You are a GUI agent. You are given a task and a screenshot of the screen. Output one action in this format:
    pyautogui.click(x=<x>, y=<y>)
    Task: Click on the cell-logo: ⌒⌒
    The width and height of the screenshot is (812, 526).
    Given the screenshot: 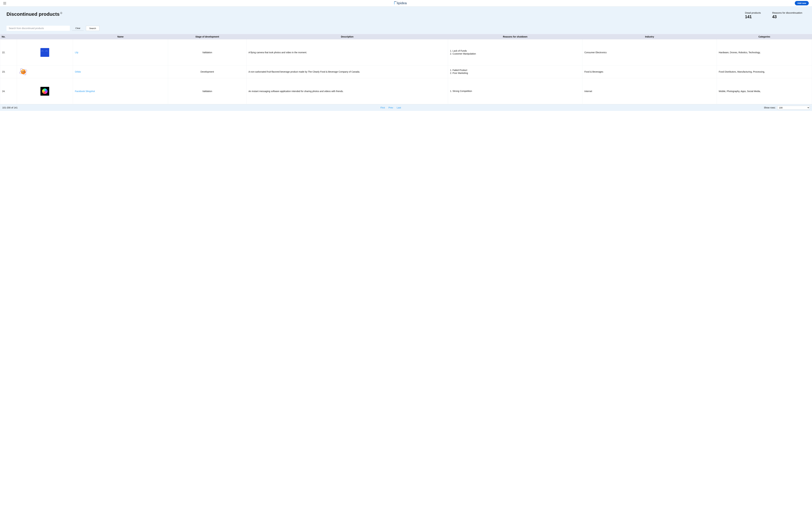 What is the action you would take?
    pyautogui.click(x=45, y=53)
    